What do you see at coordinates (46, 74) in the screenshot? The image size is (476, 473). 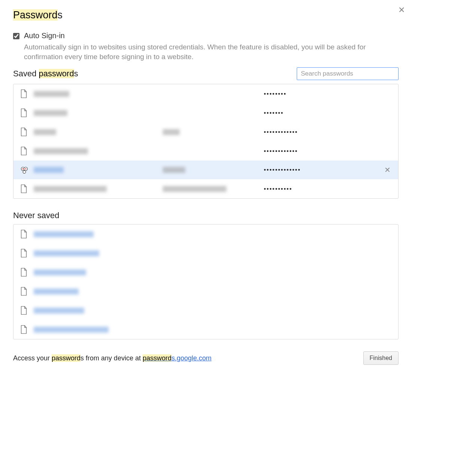 I see `saved-passwords-heading: Saved passwords` at bounding box center [46, 74].